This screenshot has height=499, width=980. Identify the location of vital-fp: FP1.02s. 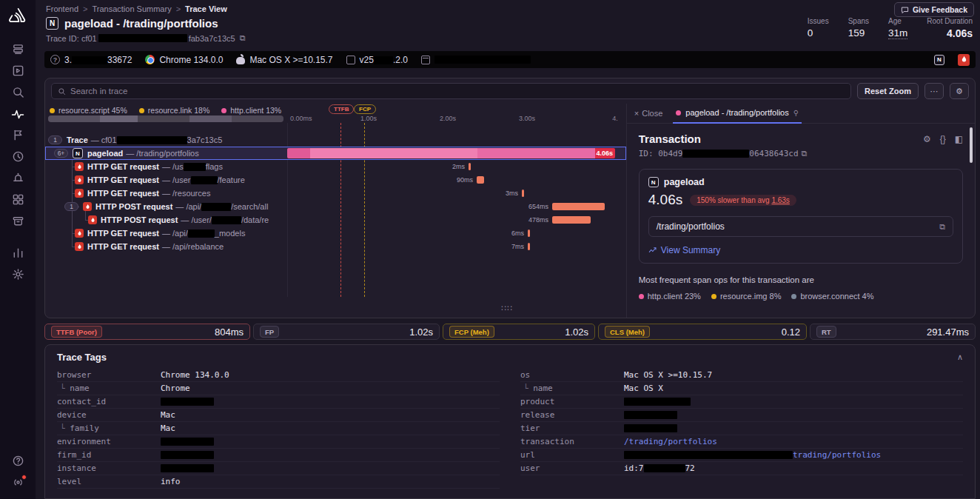
(346, 332).